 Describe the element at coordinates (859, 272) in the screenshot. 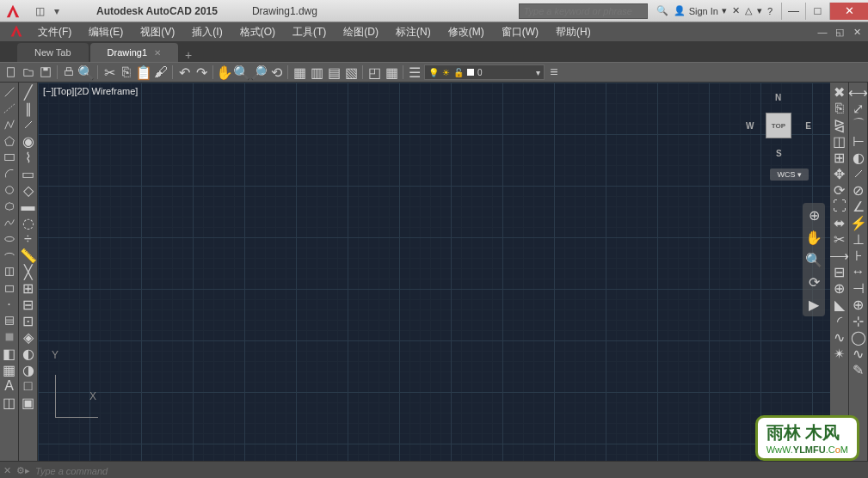

I see `dim-space-icon: ↔` at that location.